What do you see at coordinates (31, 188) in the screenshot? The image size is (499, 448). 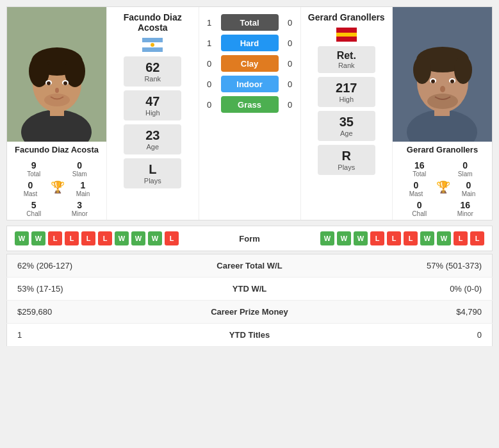 I see `player1-mast-stat: 0 Mast` at bounding box center [31, 188].